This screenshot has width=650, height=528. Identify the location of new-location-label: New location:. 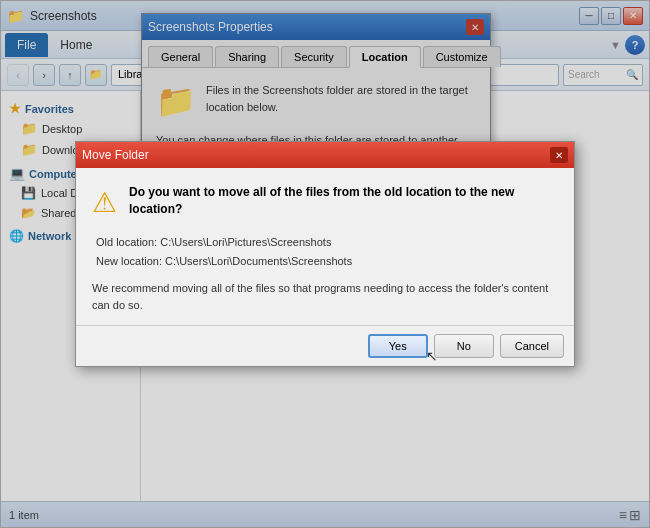
(129, 261).